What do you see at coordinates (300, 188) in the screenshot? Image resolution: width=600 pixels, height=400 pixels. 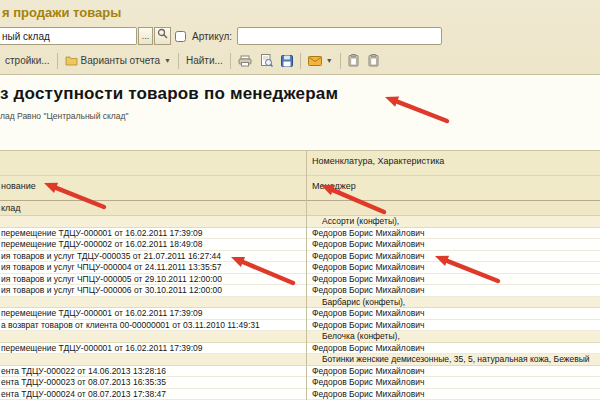 I see `header-row-2: нование Менеджер` at bounding box center [300, 188].